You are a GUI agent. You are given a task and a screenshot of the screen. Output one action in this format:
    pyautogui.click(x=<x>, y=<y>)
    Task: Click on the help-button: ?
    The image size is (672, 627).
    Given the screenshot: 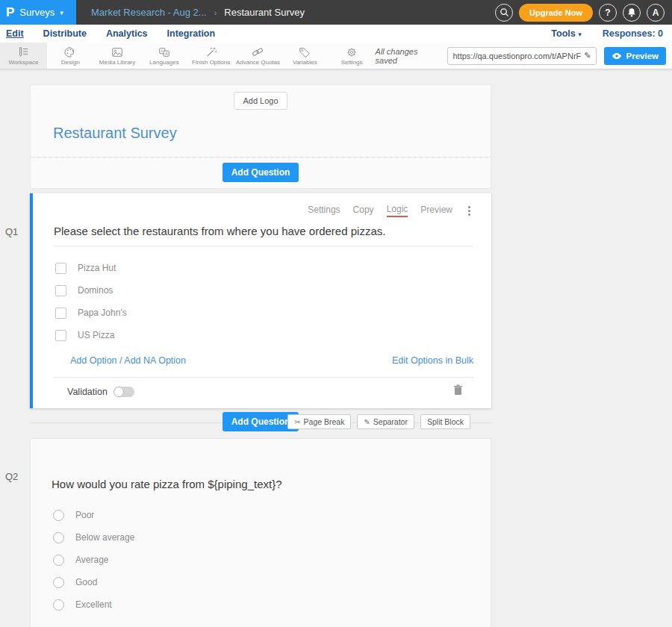 What is the action you would take?
    pyautogui.click(x=608, y=13)
    